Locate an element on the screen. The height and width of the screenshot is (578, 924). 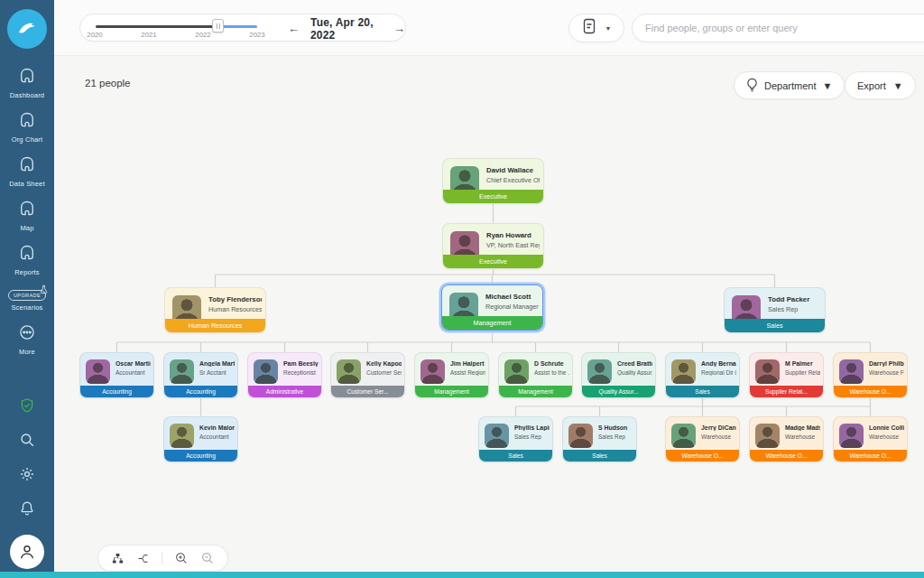
org-node-darryl: Darryl PhilbinWarehouse Fo...Warehouse O… is located at coordinates (870, 376).